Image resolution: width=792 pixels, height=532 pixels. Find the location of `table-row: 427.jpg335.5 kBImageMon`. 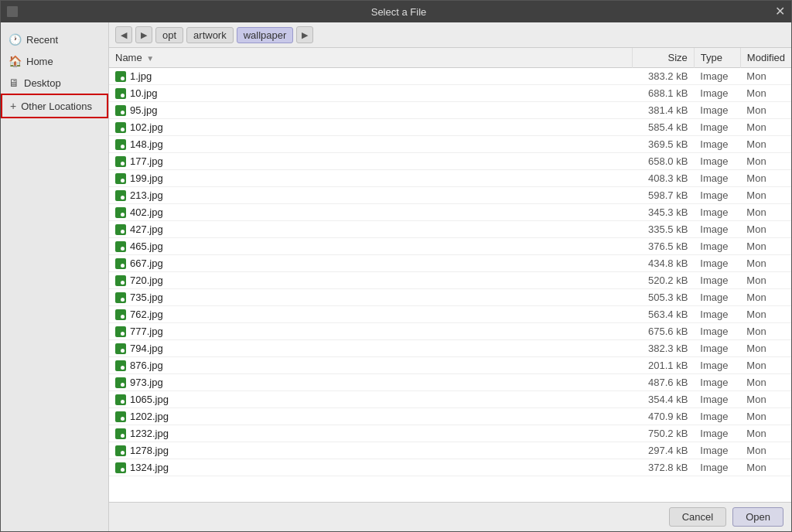

table-row: 427.jpg335.5 kBImageMon is located at coordinates (450, 230).